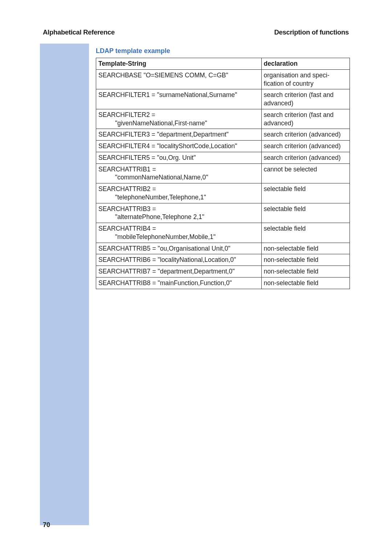  I want to click on table-row: SEARCHBASE "O=SIEMENS COMM, C=GB" organi…, so click(223, 79).